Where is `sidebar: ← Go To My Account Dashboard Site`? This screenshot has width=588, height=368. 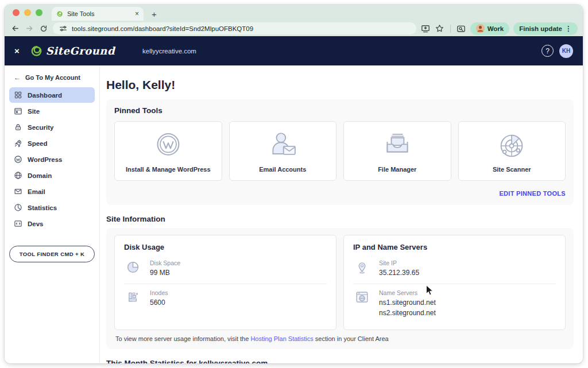
sidebar: ← Go To My Account Dashboard Site is located at coordinates (52, 215).